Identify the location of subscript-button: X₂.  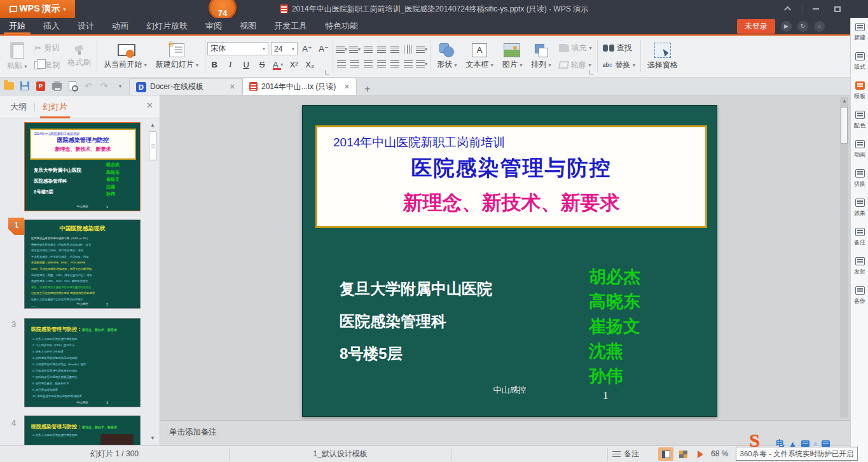
(310, 64).